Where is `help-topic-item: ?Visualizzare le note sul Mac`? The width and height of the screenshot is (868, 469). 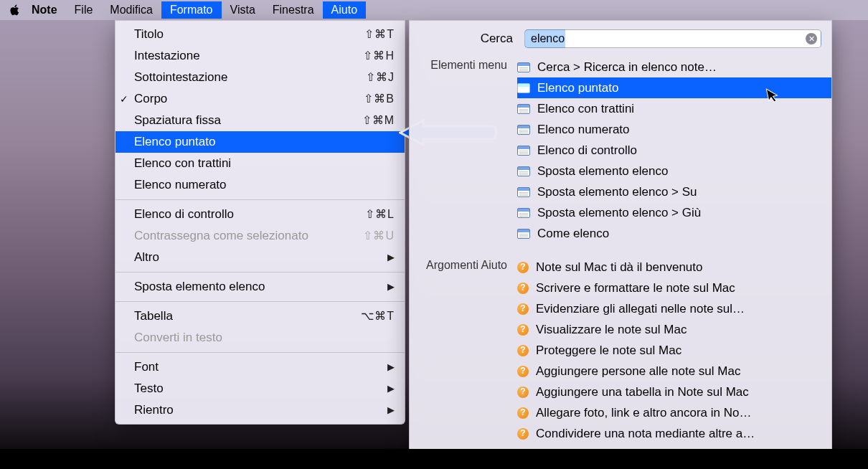 help-topic-item: ?Visualizzare le note sul Mac is located at coordinates (674, 330).